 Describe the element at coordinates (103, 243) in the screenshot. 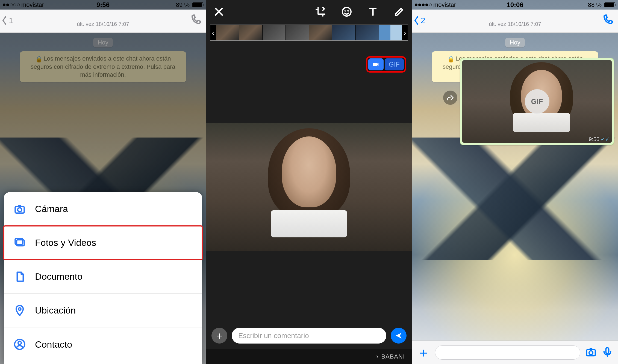

I see `sheet-item-photos-videos: Fotos y Videos` at that location.